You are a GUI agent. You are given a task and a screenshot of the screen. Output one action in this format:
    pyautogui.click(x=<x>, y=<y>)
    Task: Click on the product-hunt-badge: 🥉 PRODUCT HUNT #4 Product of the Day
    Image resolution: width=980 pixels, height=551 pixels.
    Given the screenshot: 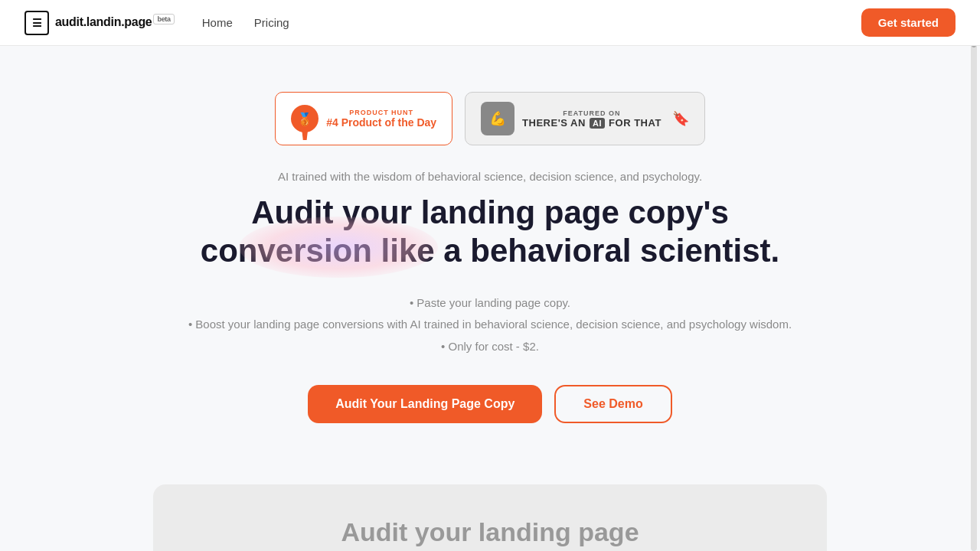 What is the action you would take?
    pyautogui.click(x=364, y=119)
    